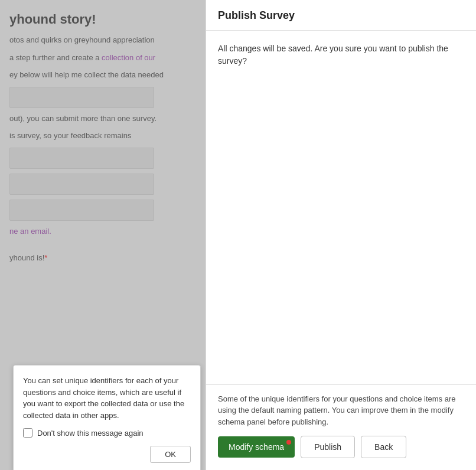 The width and height of the screenshot is (476, 470). Describe the element at coordinates (103, 136) in the screenshot. I see `paragraph5: is survey, so your feedback remains` at that location.